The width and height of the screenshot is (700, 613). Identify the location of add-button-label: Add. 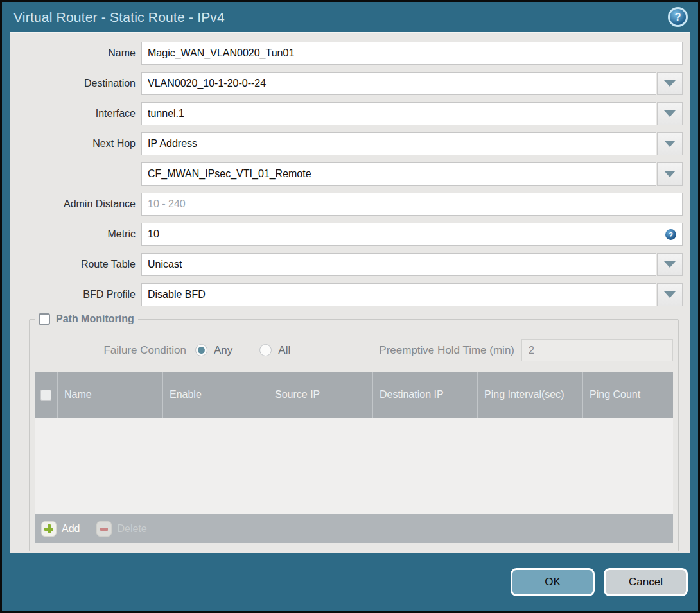
(71, 529).